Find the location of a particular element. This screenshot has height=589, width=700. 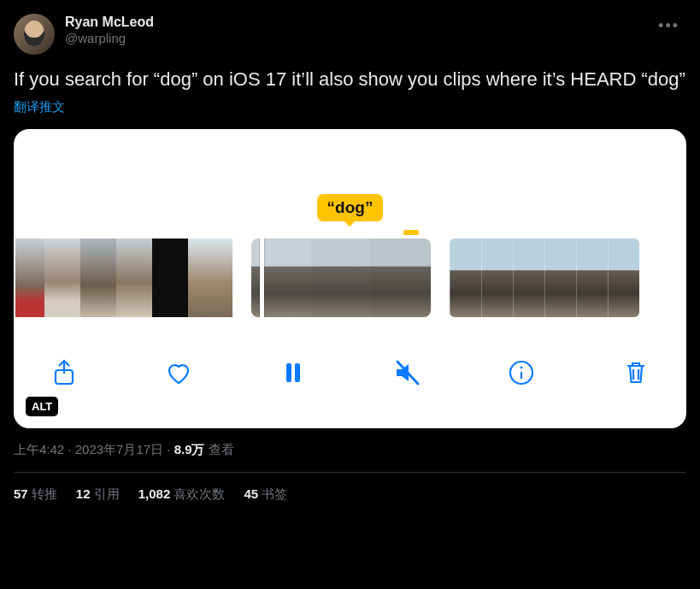

heart-icon is located at coordinates (179, 373).